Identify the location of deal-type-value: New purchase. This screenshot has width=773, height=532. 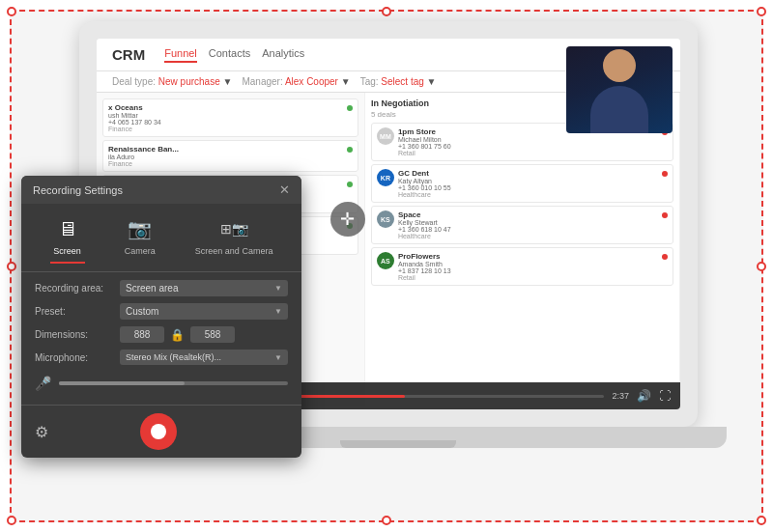
(189, 81).